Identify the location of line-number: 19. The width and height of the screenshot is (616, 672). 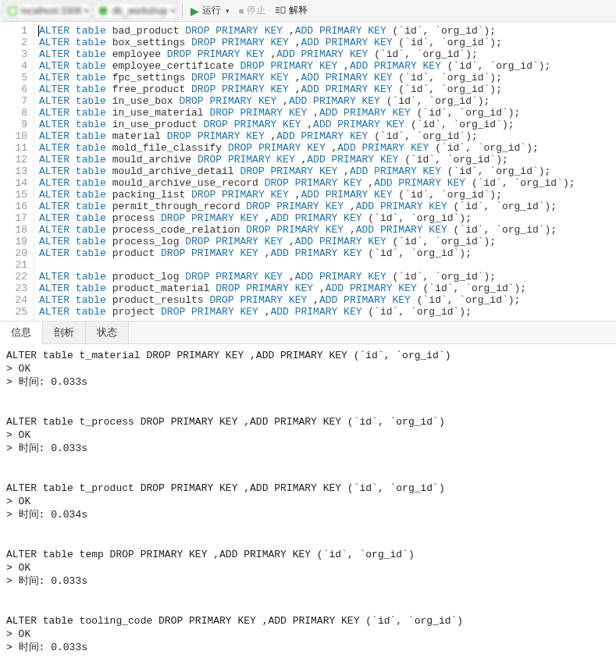
(16, 242).